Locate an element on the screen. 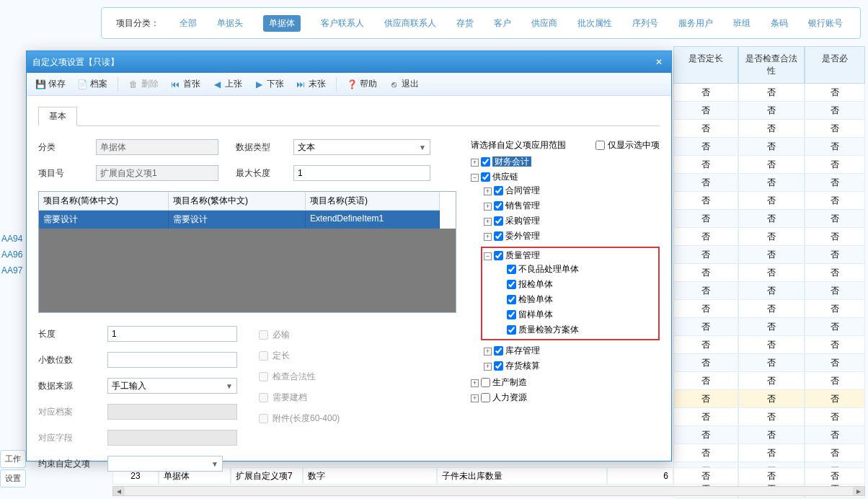  scroll-right-icon: ▸ is located at coordinates (859, 491).